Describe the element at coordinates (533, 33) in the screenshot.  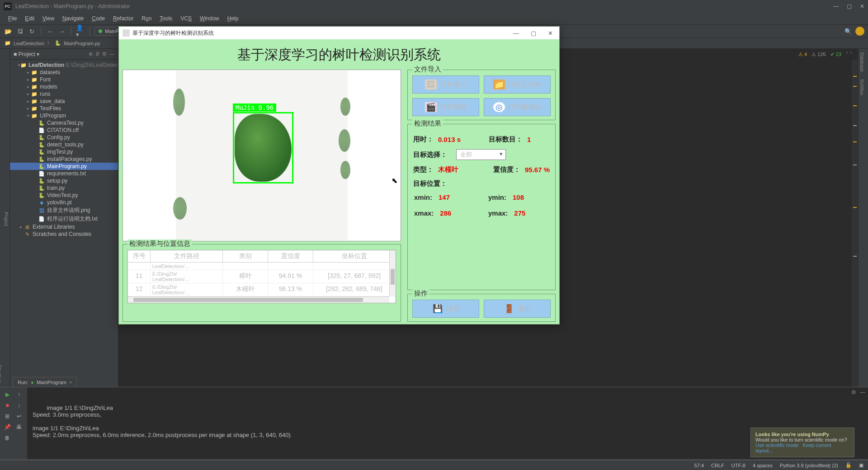
I see `app-maximize-icon: ▢` at that location.